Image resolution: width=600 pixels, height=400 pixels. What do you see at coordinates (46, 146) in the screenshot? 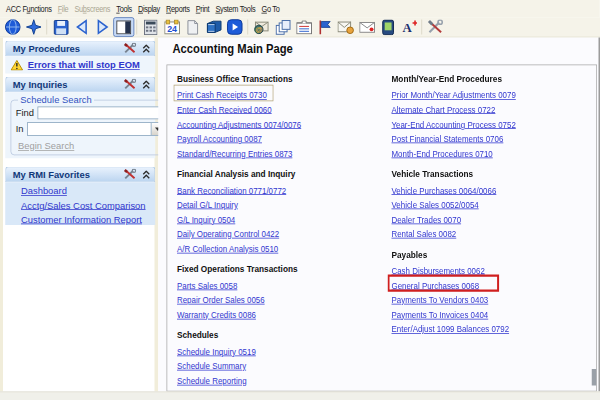
I see `begin-search-link: Begin Search` at bounding box center [46, 146].